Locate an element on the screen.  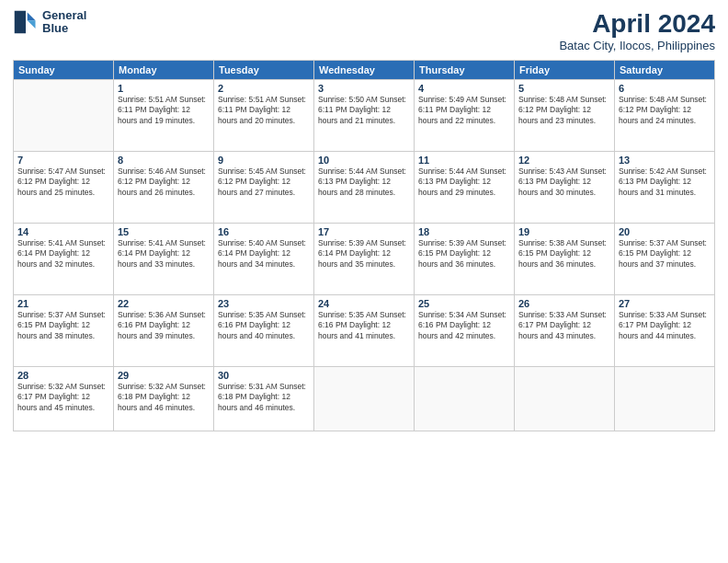
logo-line2: Blue is located at coordinates (64, 29).